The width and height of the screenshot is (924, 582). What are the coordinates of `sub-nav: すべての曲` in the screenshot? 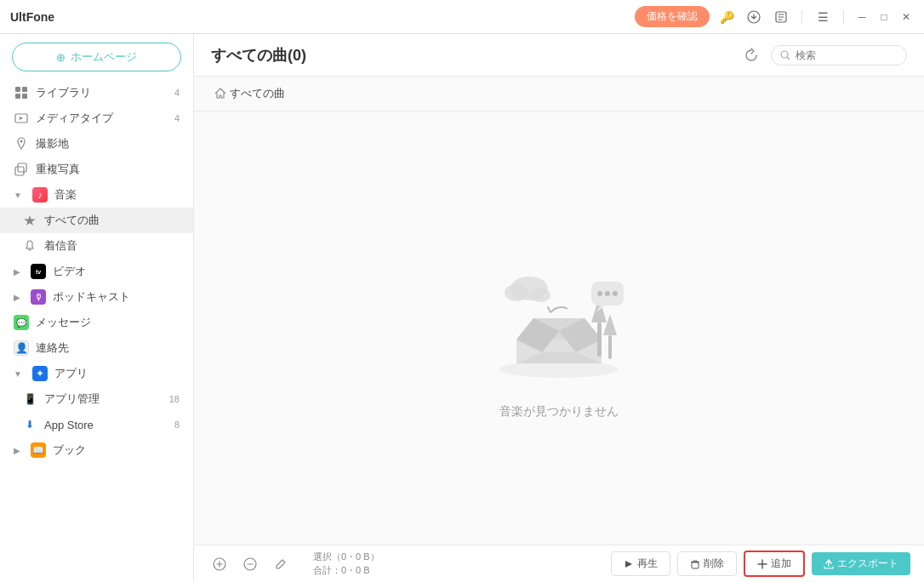 It's located at (559, 94).